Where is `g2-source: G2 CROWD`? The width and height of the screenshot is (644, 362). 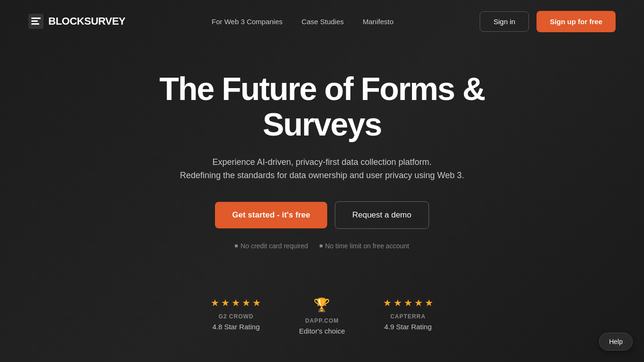
g2-source: G2 CROWD is located at coordinates (236, 317).